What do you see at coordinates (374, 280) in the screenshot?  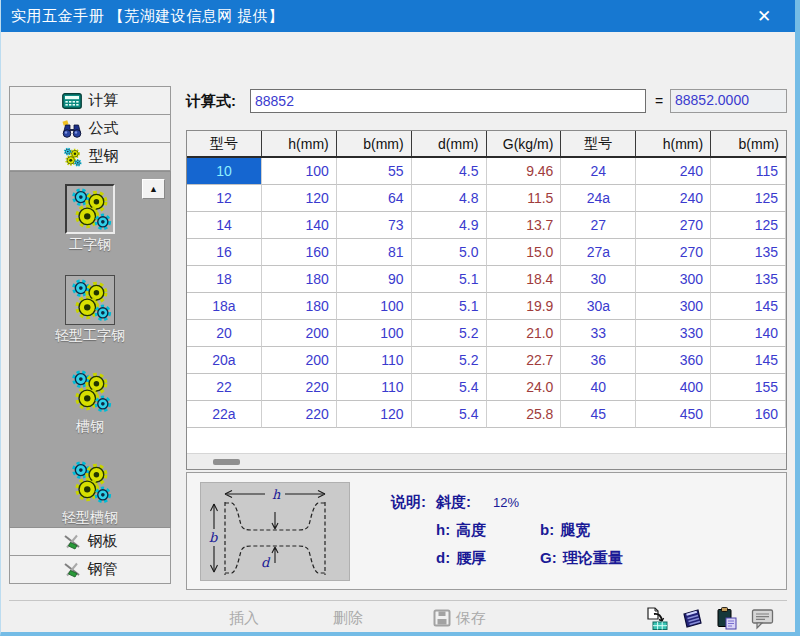 I see `table-cell: 90` at bounding box center [374, 280].